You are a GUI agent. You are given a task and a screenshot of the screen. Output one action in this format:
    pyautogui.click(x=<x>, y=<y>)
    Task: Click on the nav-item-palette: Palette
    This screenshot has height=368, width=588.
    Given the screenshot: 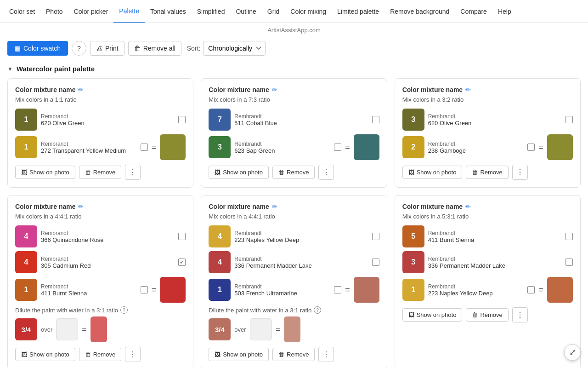 What is the action you would take?
    pyautogui.click(x=129, y=12)
    